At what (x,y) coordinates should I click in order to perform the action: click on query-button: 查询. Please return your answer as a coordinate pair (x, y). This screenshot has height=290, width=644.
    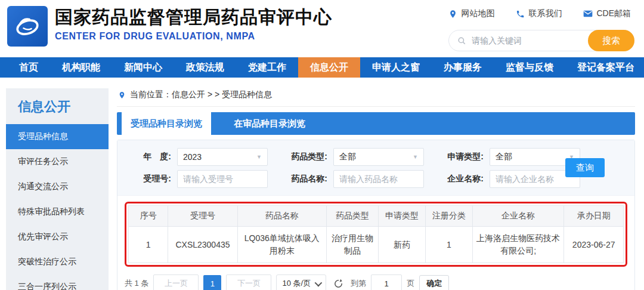
    Looking at the image, I should click on (585, 168).